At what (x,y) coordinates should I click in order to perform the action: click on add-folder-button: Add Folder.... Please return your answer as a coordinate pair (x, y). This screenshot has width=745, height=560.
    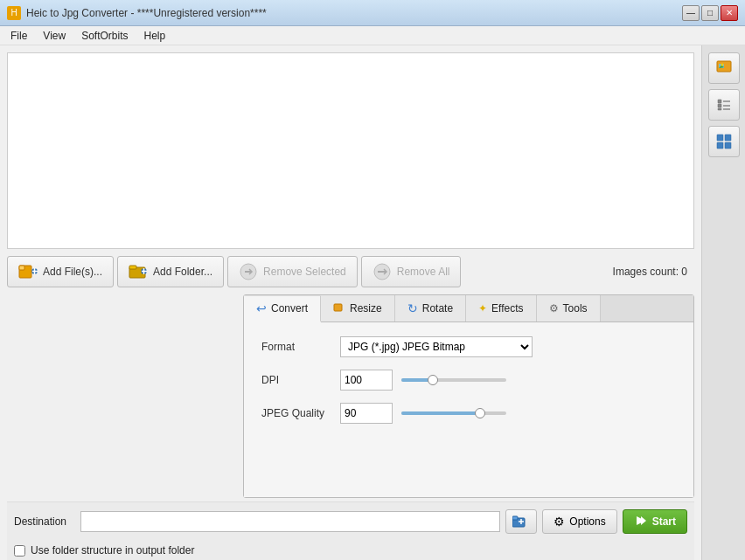
    Looking at the image, I should click on (171, 272).